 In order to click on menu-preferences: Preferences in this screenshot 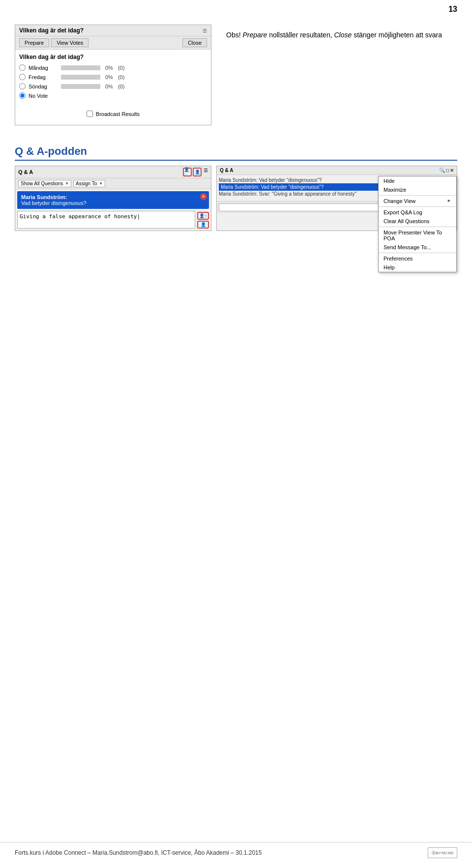, I will do `click(417, 259)`.